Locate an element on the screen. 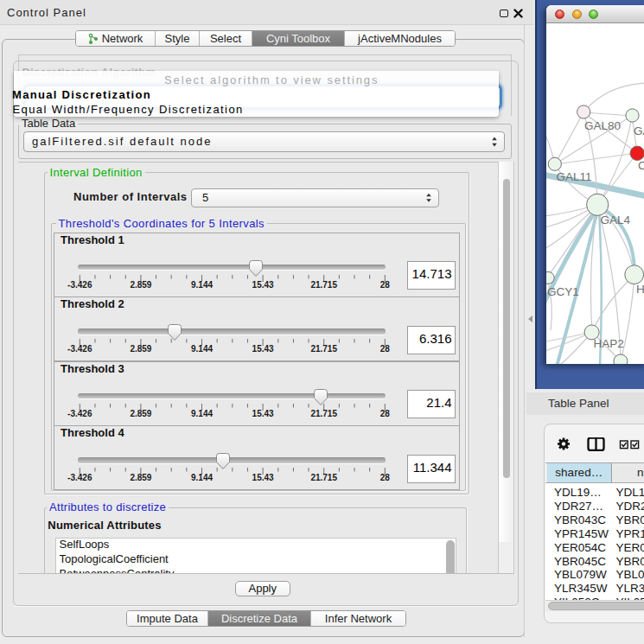 The image size is (644, 644). svg-text: HAP2 is located at coordinates (609, 344).